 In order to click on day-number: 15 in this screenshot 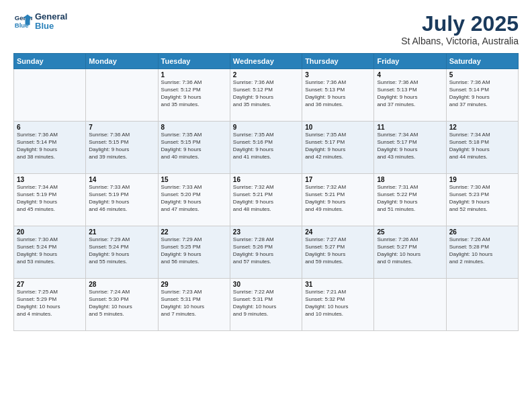, I will do `click(194, 180)`.